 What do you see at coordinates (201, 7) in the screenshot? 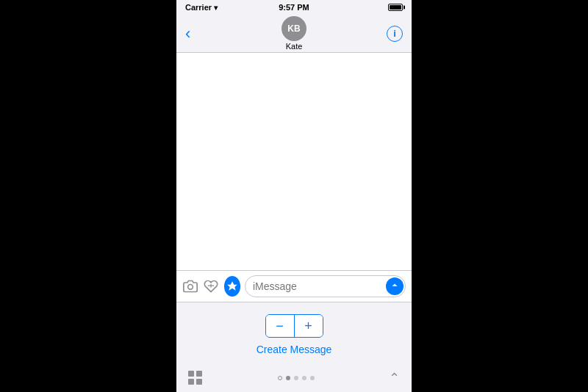
I see `status-left: Carrier ▾` at bounding box center [201, 7].